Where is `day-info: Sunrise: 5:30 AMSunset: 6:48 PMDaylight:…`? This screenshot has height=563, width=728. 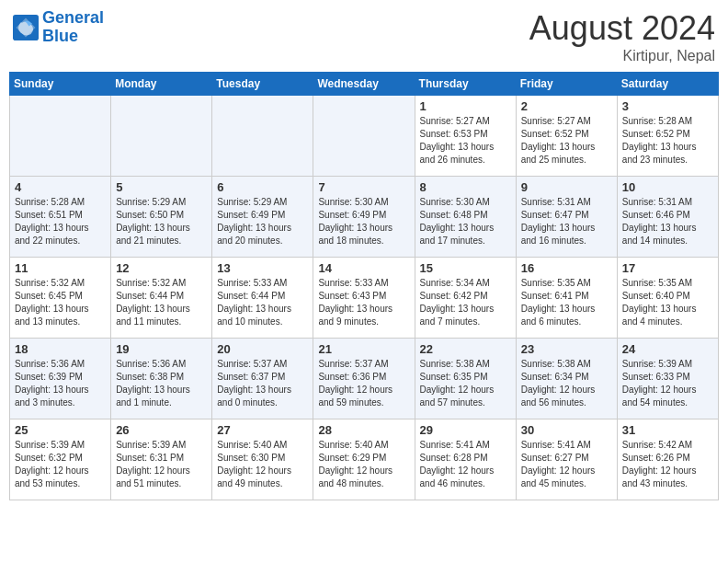
day-info: Sunrise: 5:30 AMSunset: 6:48 PMDaylight:… is located at coordinates (465, 222).